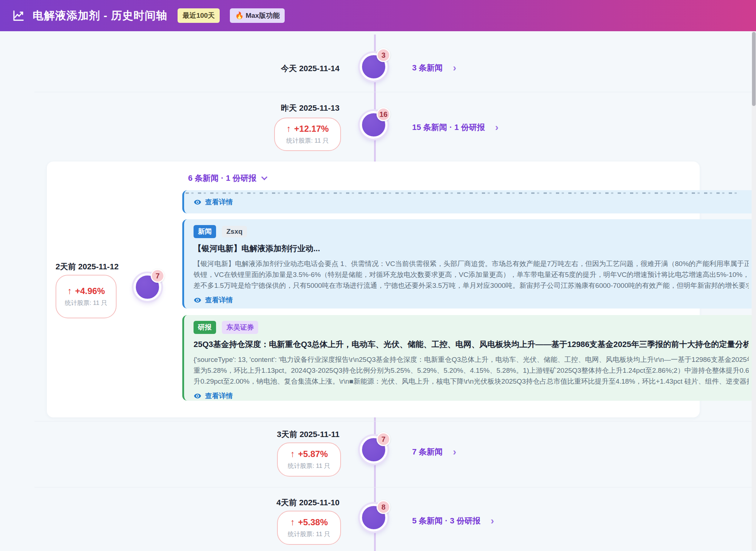 The height and width of the screenshot is (551, 756). I want to click on news-body-line: 铁锂，VC在铁锂里面的添加量是3.5%-6%（特别是储能，对循环充放电次数要求更…, so click(471, 275).